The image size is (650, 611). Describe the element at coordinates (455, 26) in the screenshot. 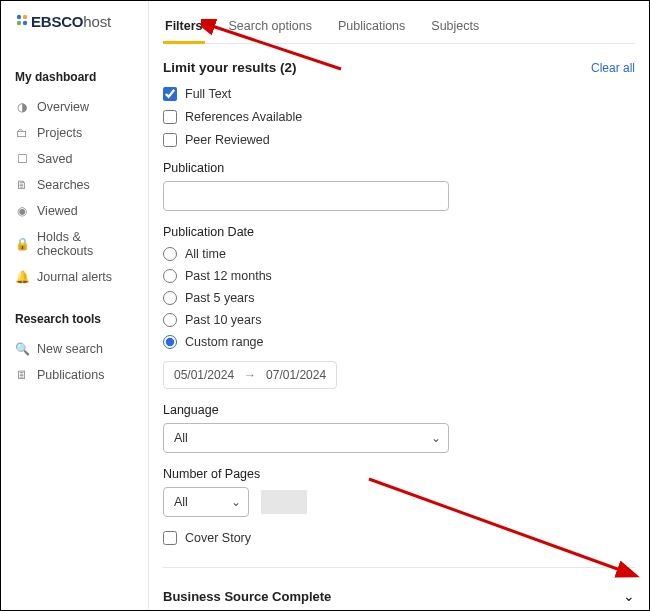

I see `tab-label: Subjects` at that location.